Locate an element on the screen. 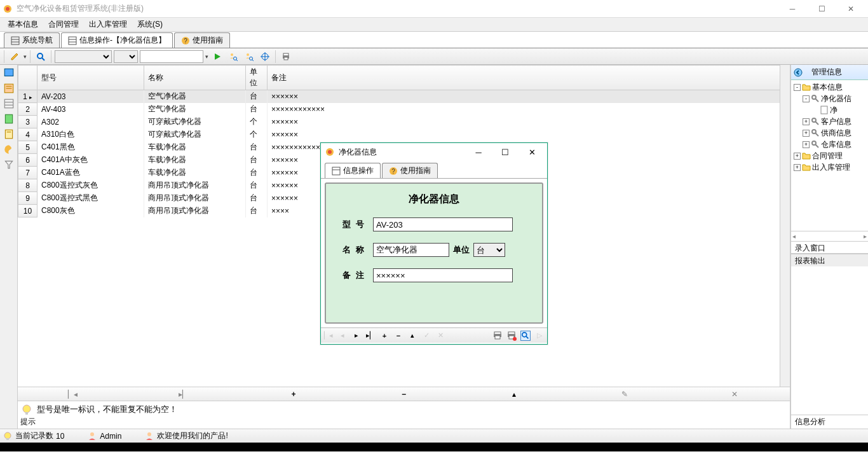  user-search2-button is located at coordinates (249, 57).